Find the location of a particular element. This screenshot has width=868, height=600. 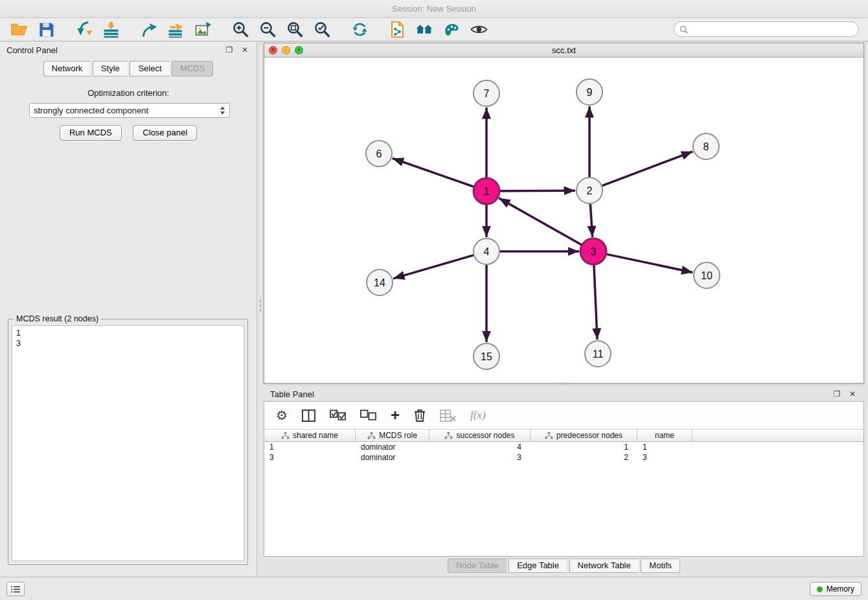

column-header-successor-nodes: successor nodes is located at coordinates (480, 435).